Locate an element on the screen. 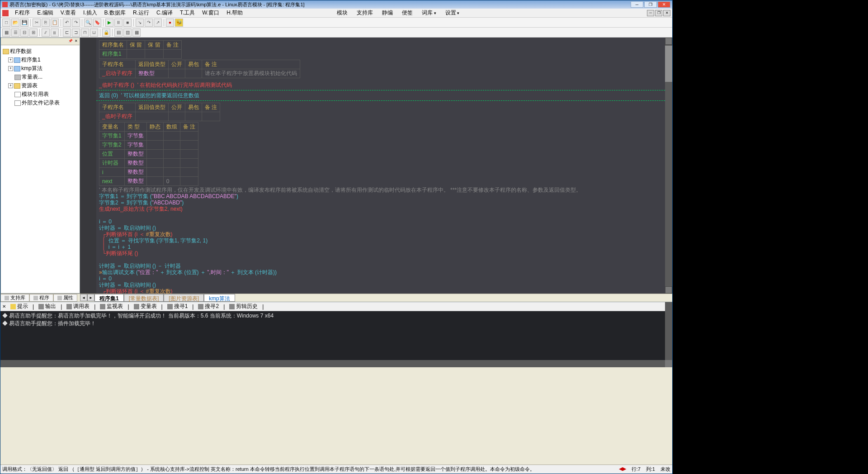 Image resolution: width=868 pixels, height=474 pixels. maximize-button: ❐ is located at coordinates (651, 5).